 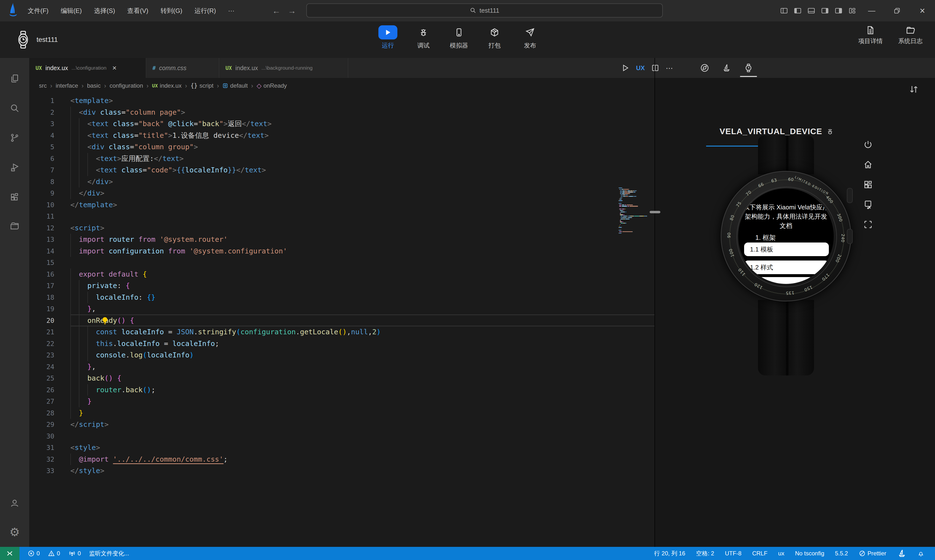 What do you see at coordinates (868, 145) in the screenshot?
I see `device-power-icon` at bounding box center [868, 145].